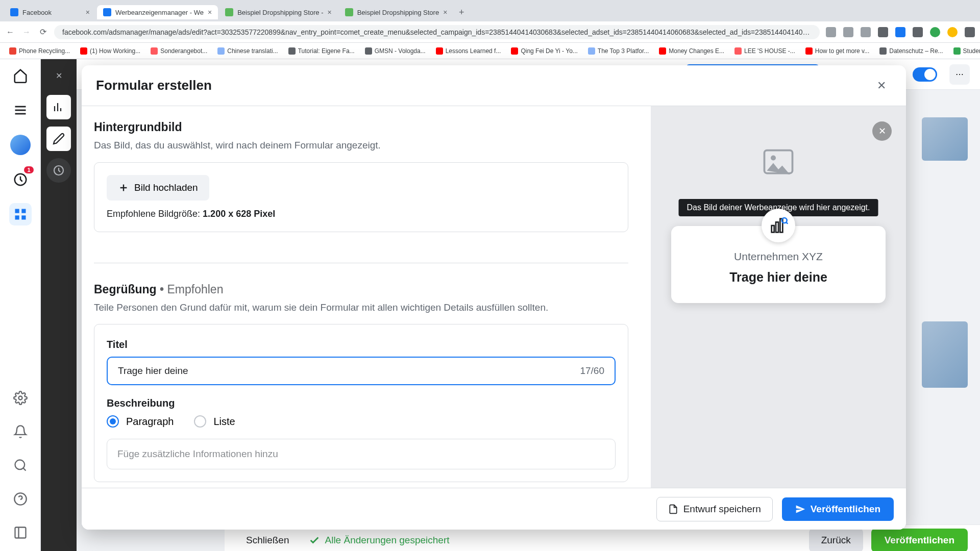  I want to click on bookmark-item: Chinese translati..., so click(248, 51).